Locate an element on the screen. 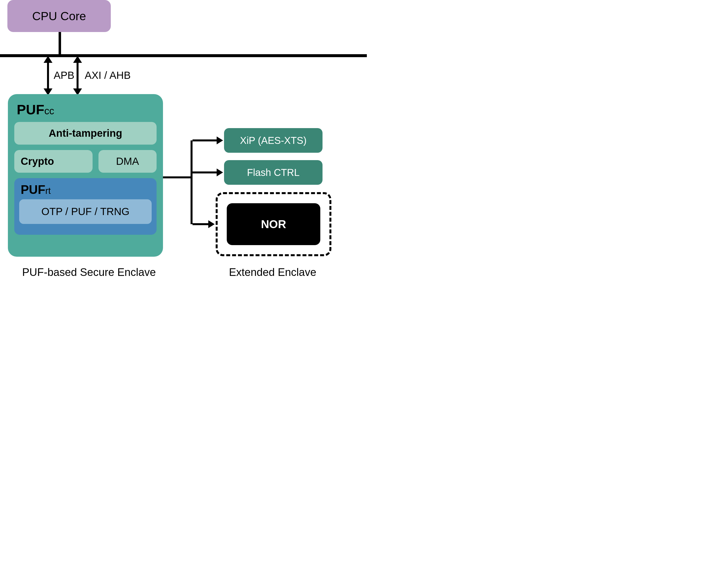  crypto-label: Crypto is located at coordinates (38, 161).